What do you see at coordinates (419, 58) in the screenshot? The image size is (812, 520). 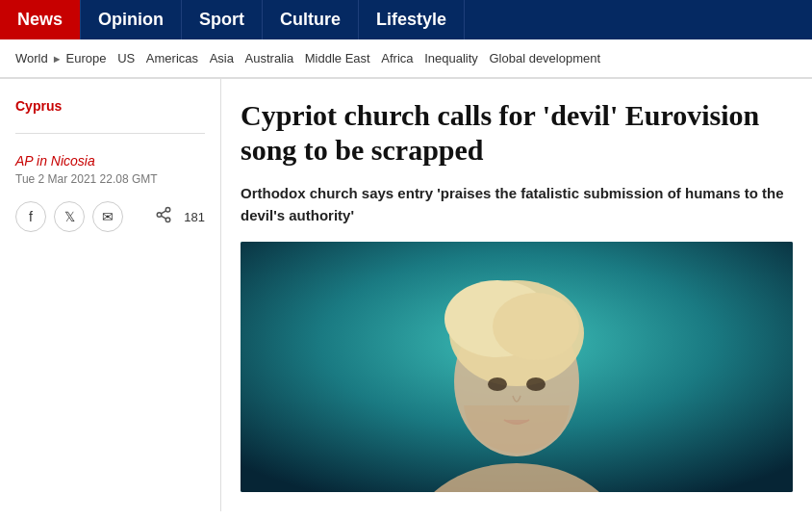 I see `breadcrumb-sep8` at bounding box center [419, 58].